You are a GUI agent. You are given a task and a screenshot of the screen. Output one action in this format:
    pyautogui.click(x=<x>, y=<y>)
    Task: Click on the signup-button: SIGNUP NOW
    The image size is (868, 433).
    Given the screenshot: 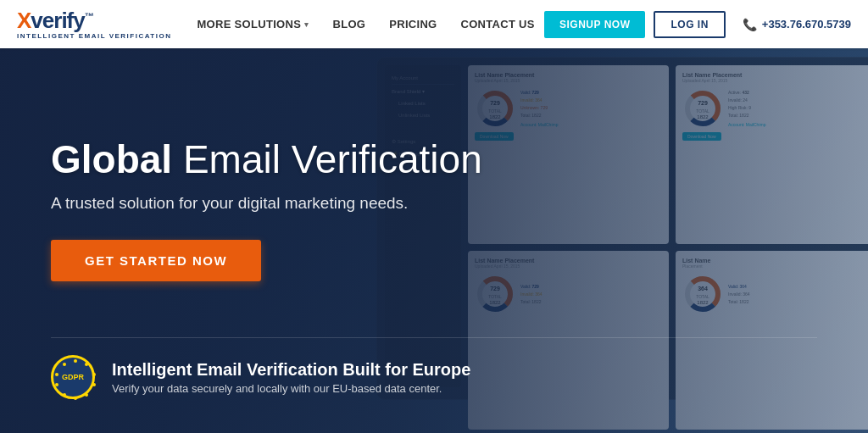 What is the action you would take?
    pyautogui.click(x=595, y=25)
    